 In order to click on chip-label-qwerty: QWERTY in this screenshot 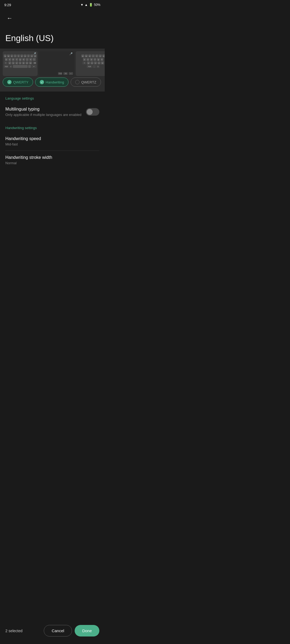, I will do `click(21, 82)`.